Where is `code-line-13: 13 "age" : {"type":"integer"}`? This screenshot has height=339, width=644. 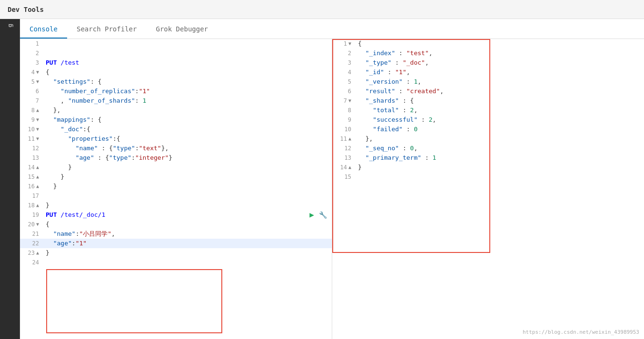
code-line-13: 13 "age" : {"type":"integer"} is located at coordinates (176, 158).